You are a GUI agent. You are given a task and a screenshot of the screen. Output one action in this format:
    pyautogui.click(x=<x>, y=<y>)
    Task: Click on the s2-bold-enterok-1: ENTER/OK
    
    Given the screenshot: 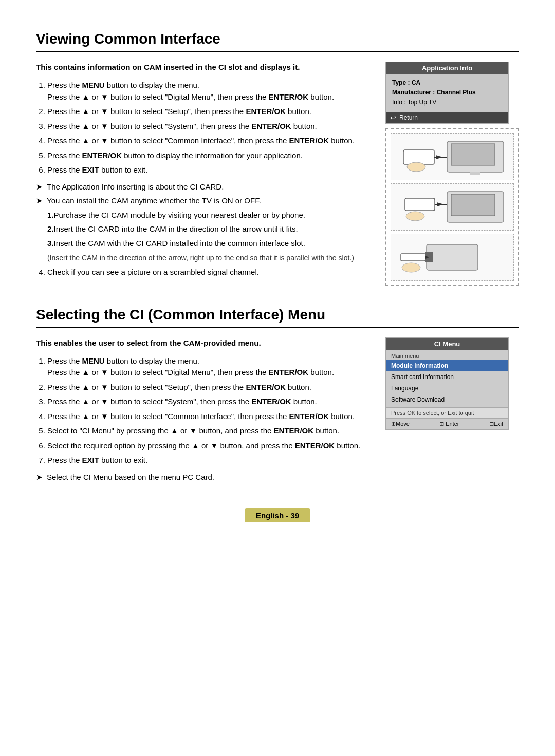 What is the action you would take?
    pyautogui.click(x=289, y=372)
    